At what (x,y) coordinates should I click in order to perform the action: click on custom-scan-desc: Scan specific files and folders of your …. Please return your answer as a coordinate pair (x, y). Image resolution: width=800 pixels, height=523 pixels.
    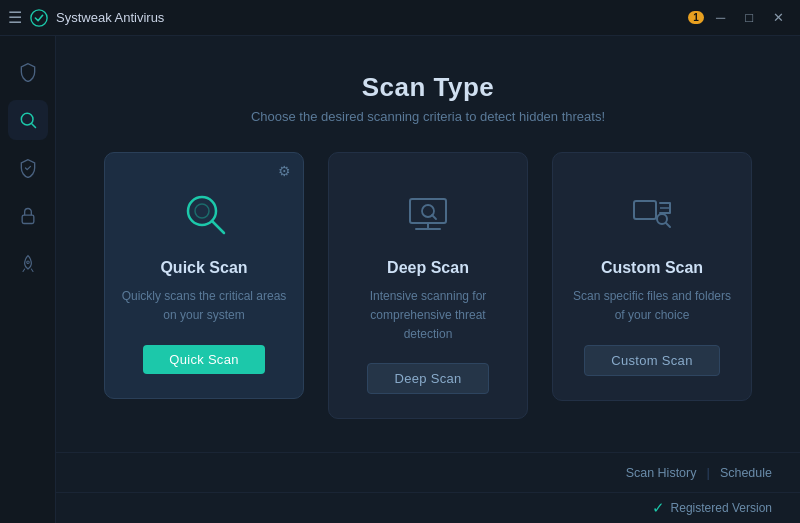
    Looking at the image, I should click on (652, 307).